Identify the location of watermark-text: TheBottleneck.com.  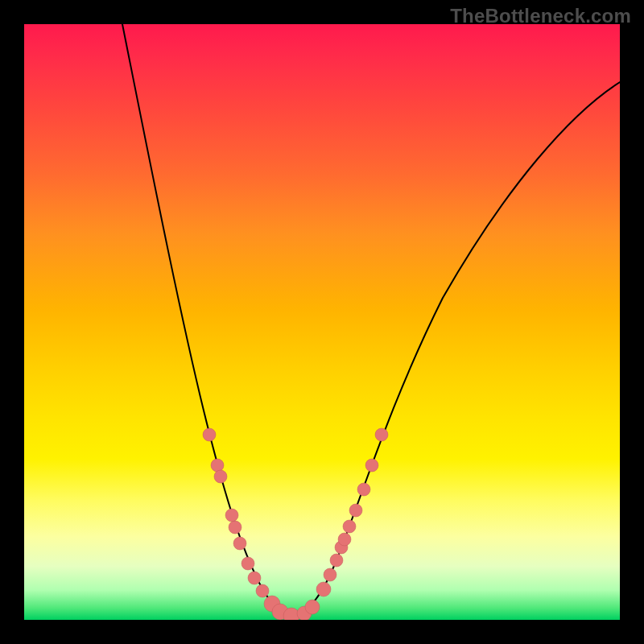
(541, 16).